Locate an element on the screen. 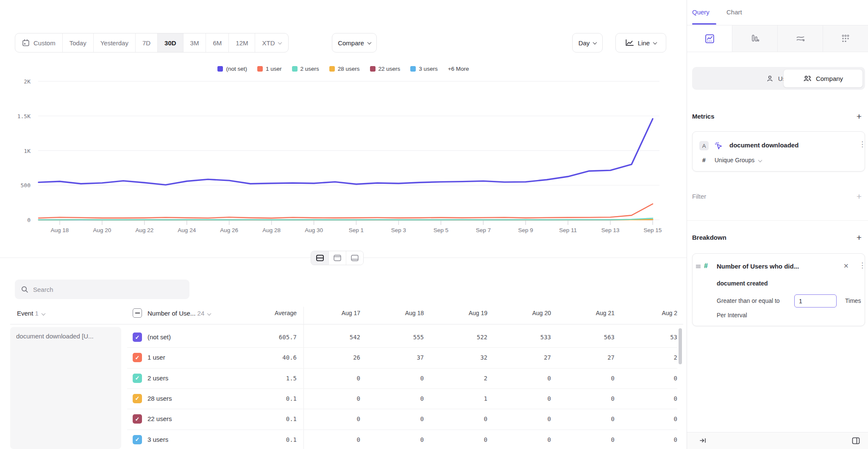 The height and width of the screenshot is (449, 868). cell-value: 37 is located at coordinates (396, 358).